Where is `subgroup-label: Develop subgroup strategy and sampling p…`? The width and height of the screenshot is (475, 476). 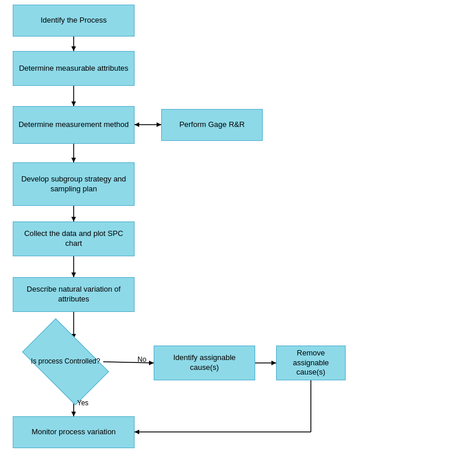
subgroup-label: Develop subgroup strategy and sampling p… is located at coordinates (74, 184).